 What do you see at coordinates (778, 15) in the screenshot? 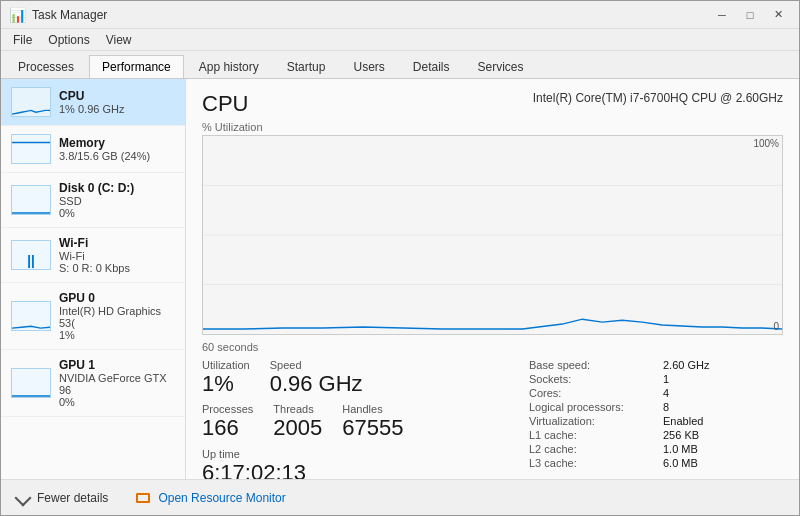
I see `close-button: ✕` at bounding box center [778, 15].